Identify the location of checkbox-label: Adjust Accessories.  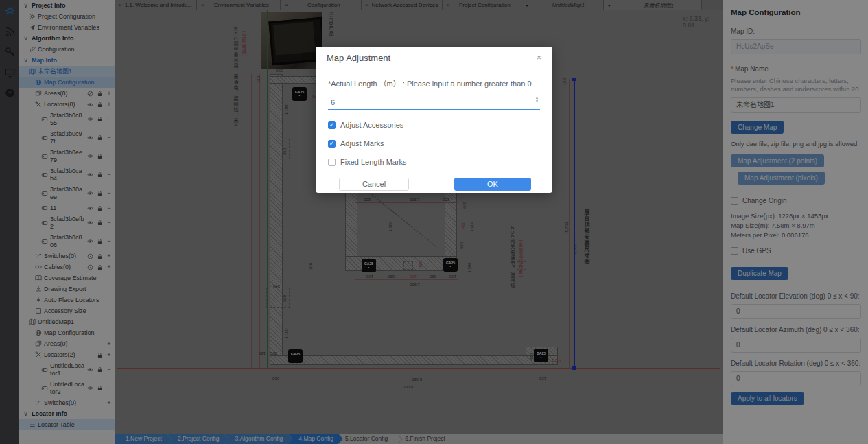
(372, 125).